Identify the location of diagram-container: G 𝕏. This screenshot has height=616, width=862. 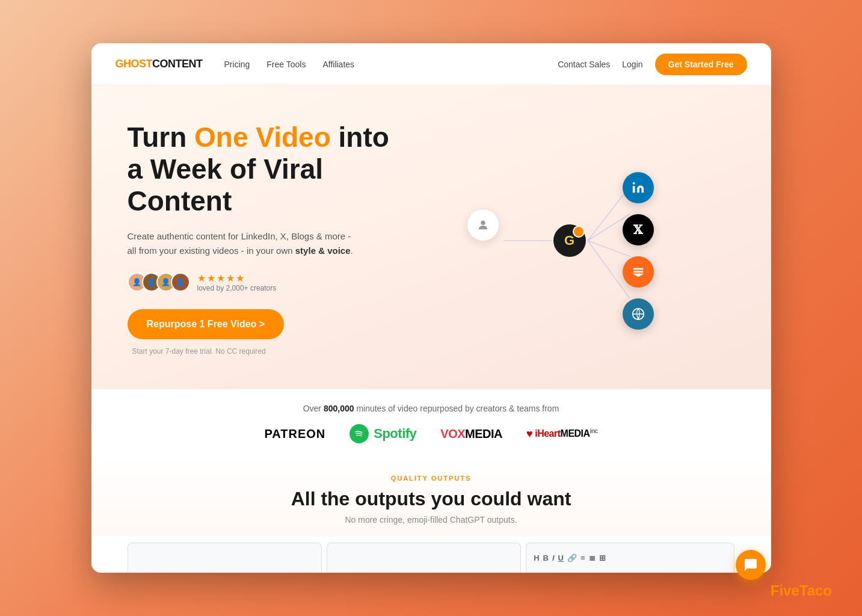
(570, 241).